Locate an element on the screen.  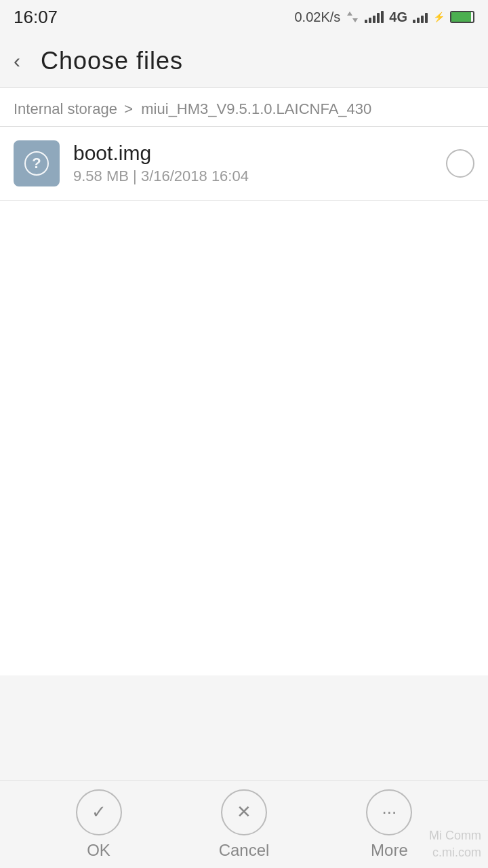
file-size: 9.58 MB is located at coordinates (101, 176).